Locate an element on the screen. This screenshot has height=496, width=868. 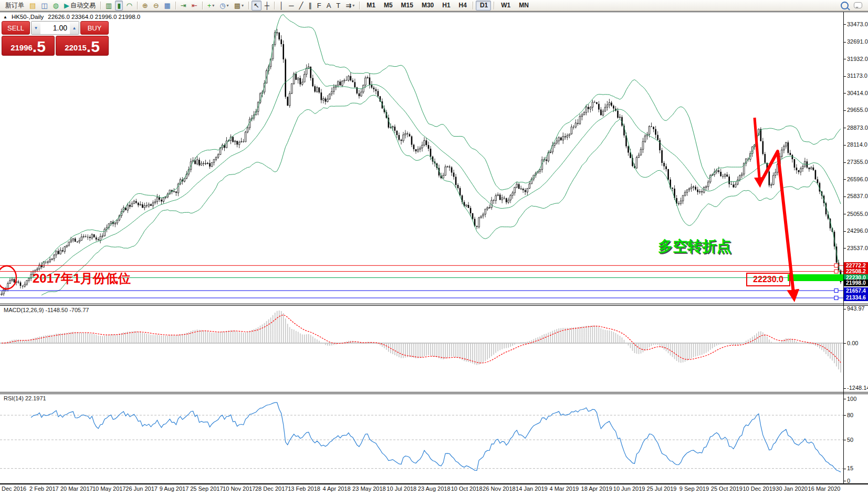
macd-tick: 0.00 is located at coordinates (853, 343).